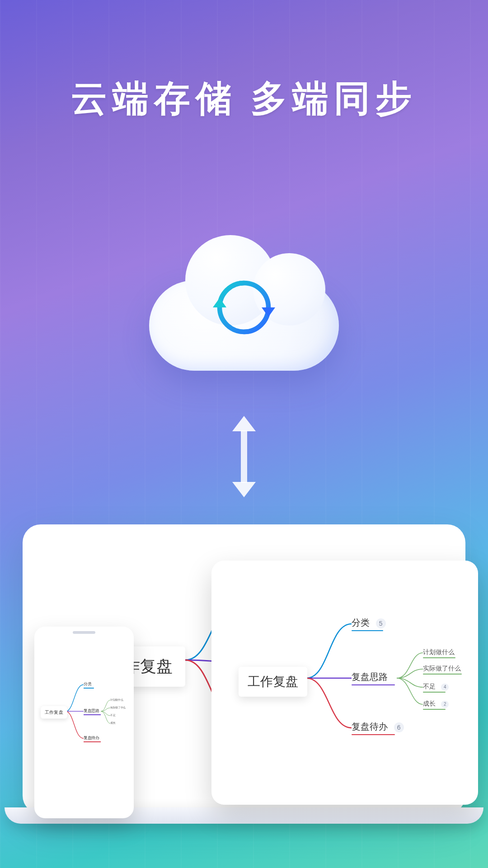  I want to click on mindmap-child-todo: 复盘待办, so click(92, 739).